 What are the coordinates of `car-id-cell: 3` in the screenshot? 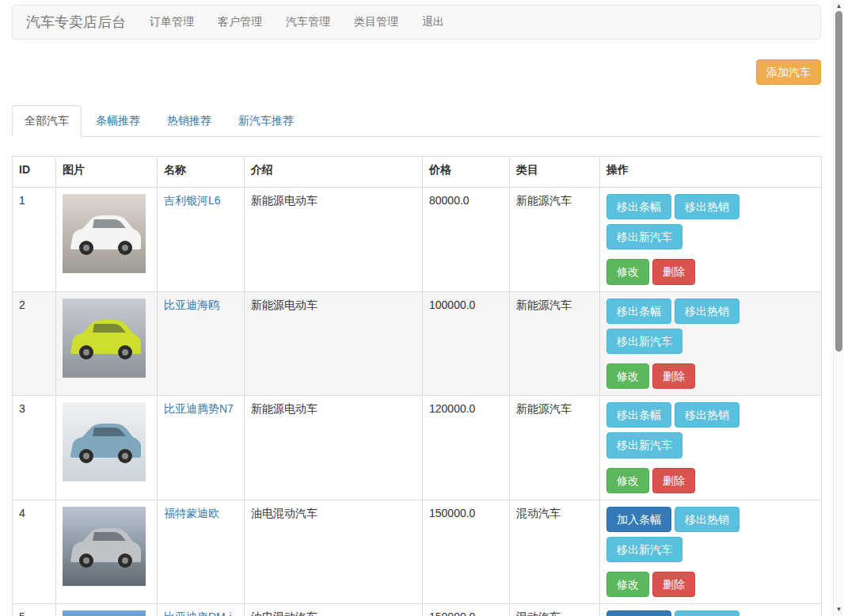 It's located at (35, 448).